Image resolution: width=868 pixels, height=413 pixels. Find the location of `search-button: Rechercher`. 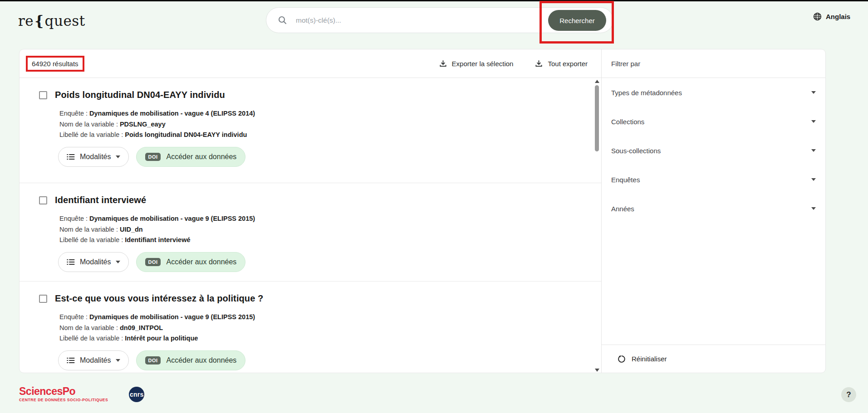

search-button: Rechercher is located at coordinates (577, 20).